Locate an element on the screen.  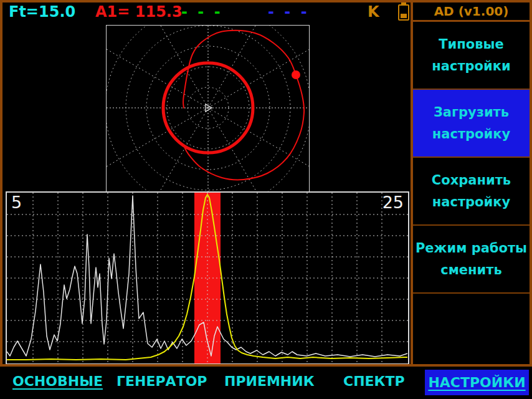
sidebar-item-empty is located at coordinates (471, 327).